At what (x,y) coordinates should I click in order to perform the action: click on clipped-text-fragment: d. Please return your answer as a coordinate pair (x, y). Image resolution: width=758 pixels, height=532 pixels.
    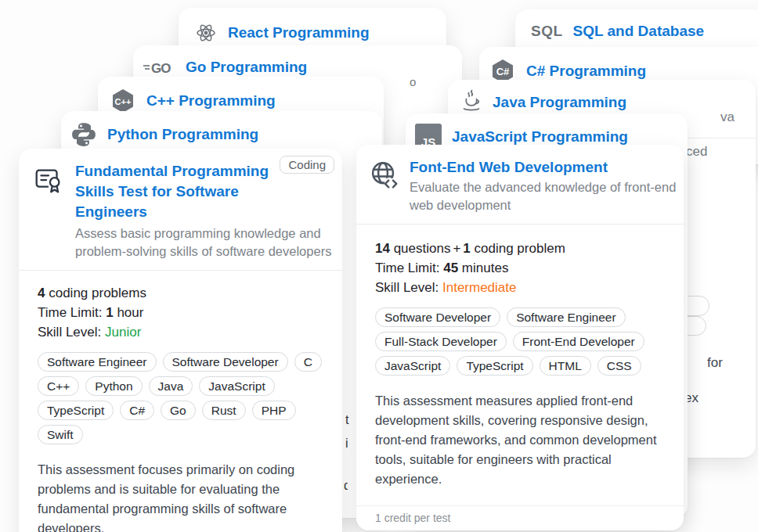
    Looking at the image, I should click on (346, 486).